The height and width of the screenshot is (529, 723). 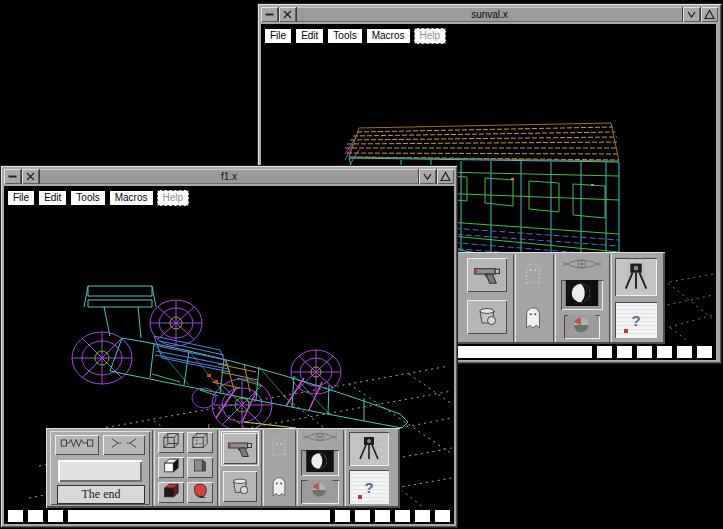 I want to click on cube-smooth-button, so click(x=200, y=492).